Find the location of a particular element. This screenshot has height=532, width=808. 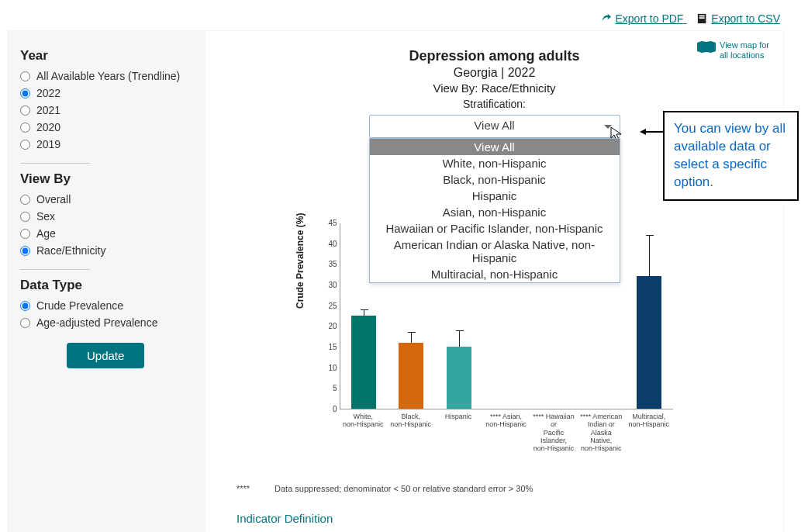

x-tick-label: Black,non-Hispanic is located at coordinates (411, 431).